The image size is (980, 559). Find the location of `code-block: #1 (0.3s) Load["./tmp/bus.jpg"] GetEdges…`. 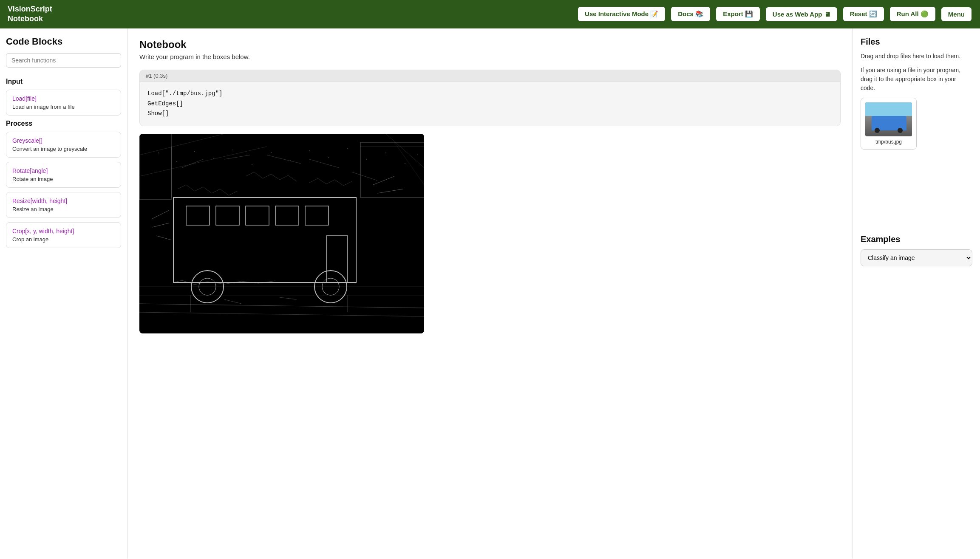

code-block: #1 (0.3s) Load["./tmp/bus.jpg"] GetEdges… is located at coordinates (490, 98).